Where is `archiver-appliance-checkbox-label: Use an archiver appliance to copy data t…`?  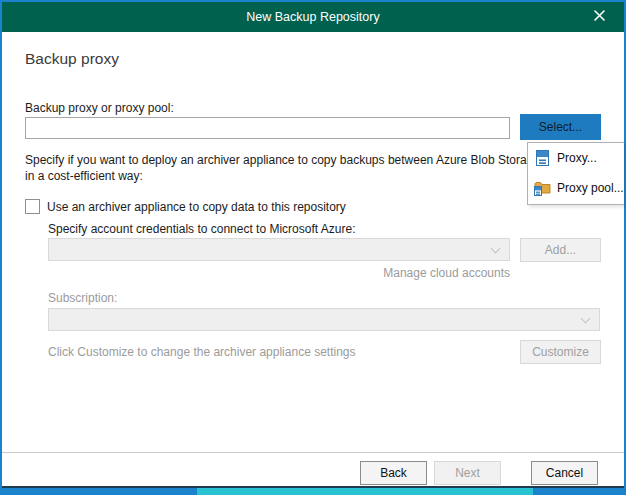 archiver-appliance-checkbox-label: Use an archiver appliance to copy data t… is located at coordinates (196, 207).